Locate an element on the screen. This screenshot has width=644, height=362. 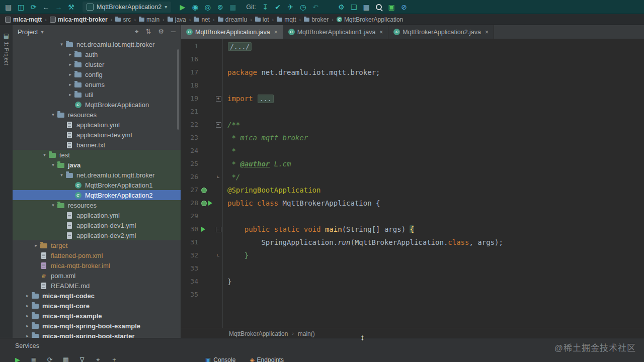
save-all-icon: ◫ is located at coordinates (21, 7).